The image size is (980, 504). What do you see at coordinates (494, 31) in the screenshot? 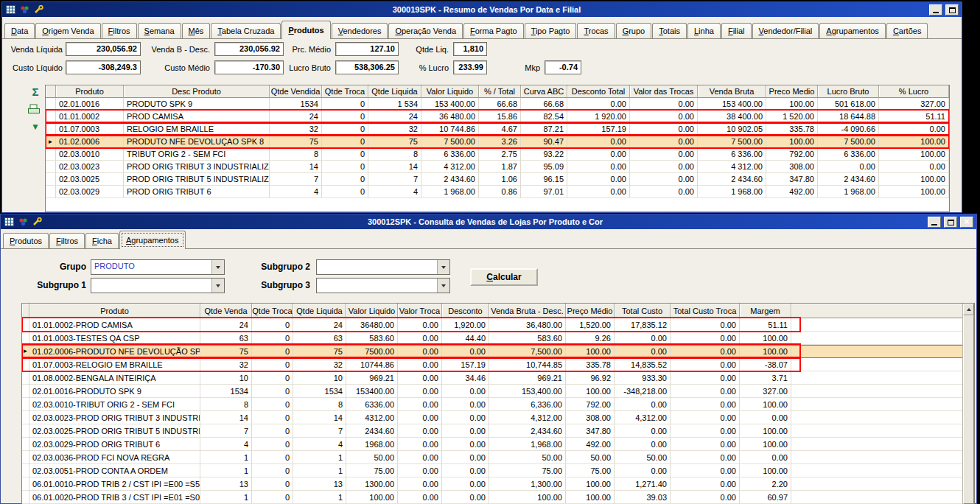
I see `tab-forma-pagto: Forma Pagto` at bounding box center [494, 31].